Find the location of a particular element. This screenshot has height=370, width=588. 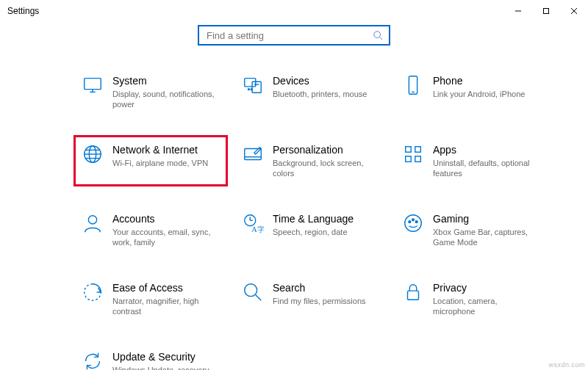

tile-text: Update & SecurityWindows Update, recover… is located at coordinates (166, 360).